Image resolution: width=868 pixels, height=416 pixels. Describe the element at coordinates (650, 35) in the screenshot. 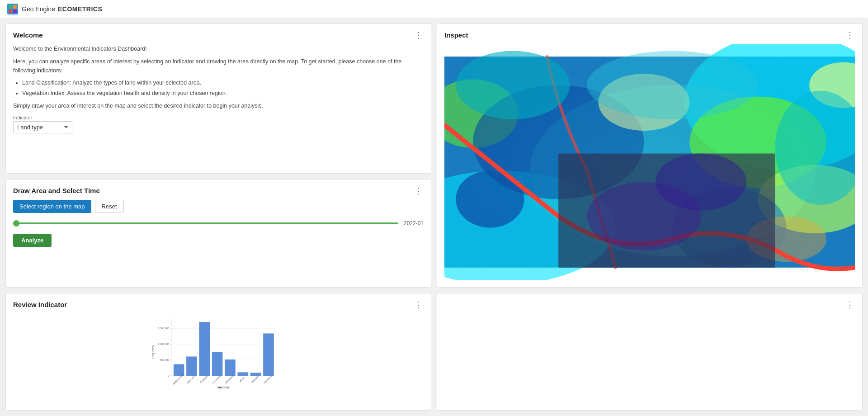

I see `inspect-panel-title: Inspect` at that location.